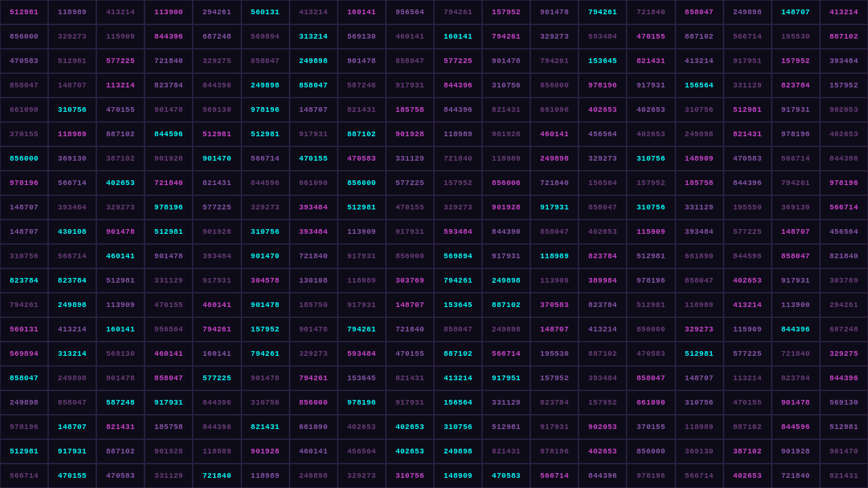 This screenshot has width=868, height=488. Describe the element at coordinates (747, 256) in the screenshot. I see `grid-cell: 844596` at that location.